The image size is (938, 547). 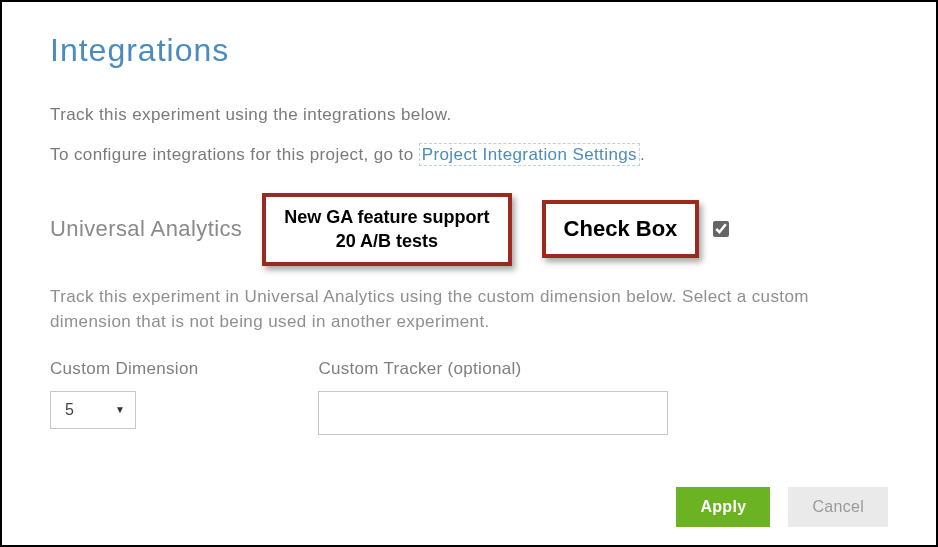 What do you see at coordinates (469, 230) in the screenshot?
I see `universal-analytics-row: Universal Analytics New GA feature suppo…` at bounding box center [469, 230].